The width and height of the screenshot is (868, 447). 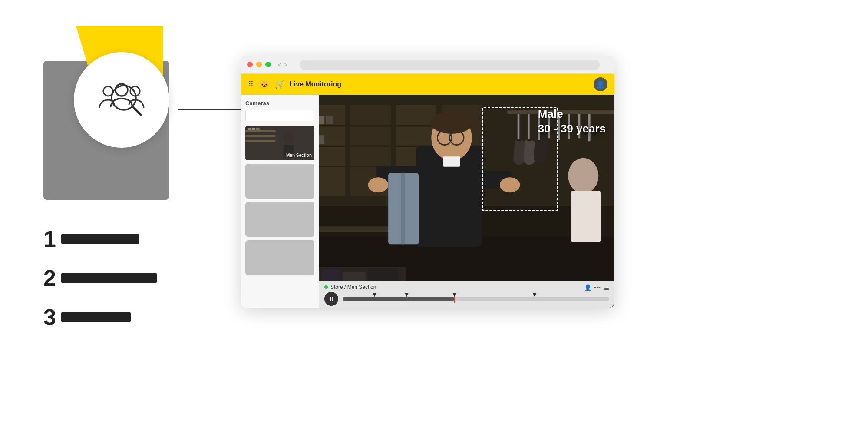 What do you see at coordinates (100, 285) in the screenshot?
I see `stats-area: 1 2 3` at bounding box center [100, 285].